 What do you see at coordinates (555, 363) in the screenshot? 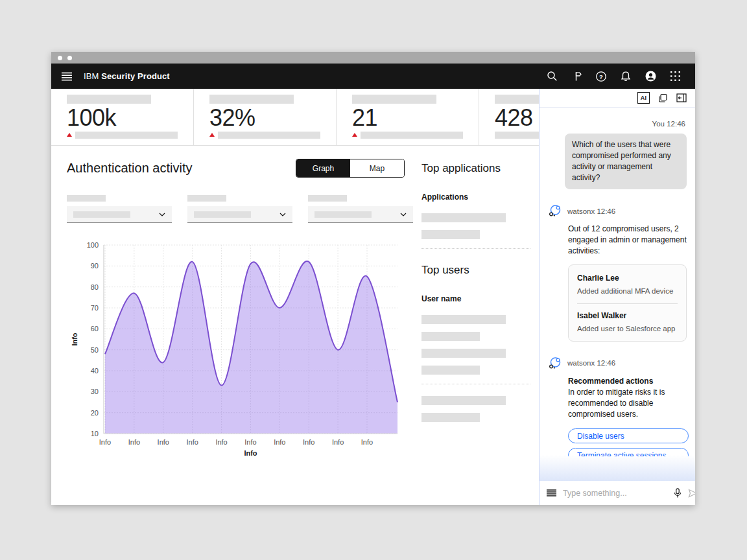
I see `watsonx-avatar-icon` at bounding box center [555, 363].